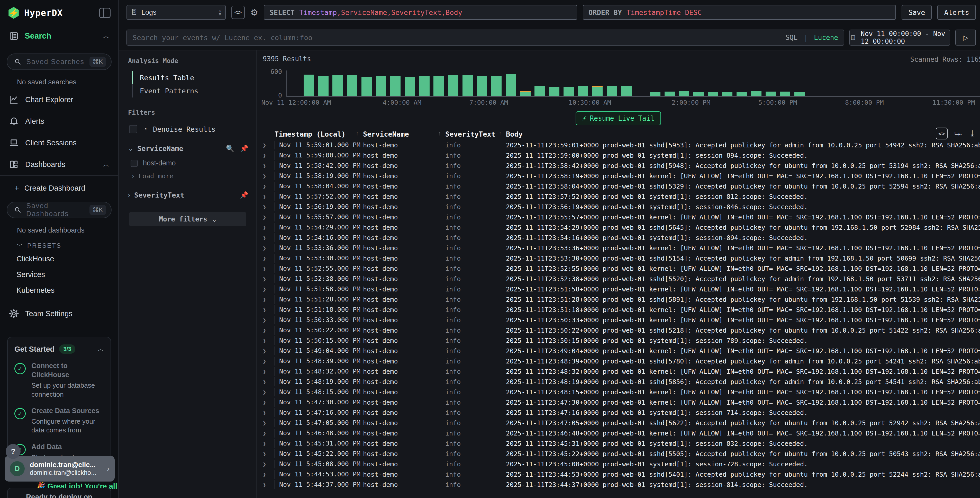  What do you see at coordinates (618, 330) in the screenshot?
I see `table-row: ❯Nov 11 5:50:22.000 PMhost-demoinfo2025-…` at bounding box center [618, 330].